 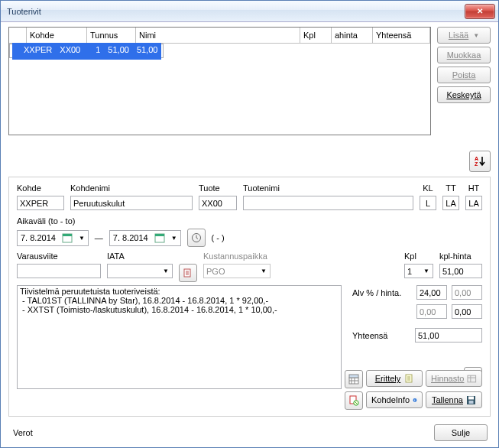 What do you see at coordinates (118, 51) in the screenshot?
I see `cell-ahinta: 51,00` at bounding box center [118, 51].